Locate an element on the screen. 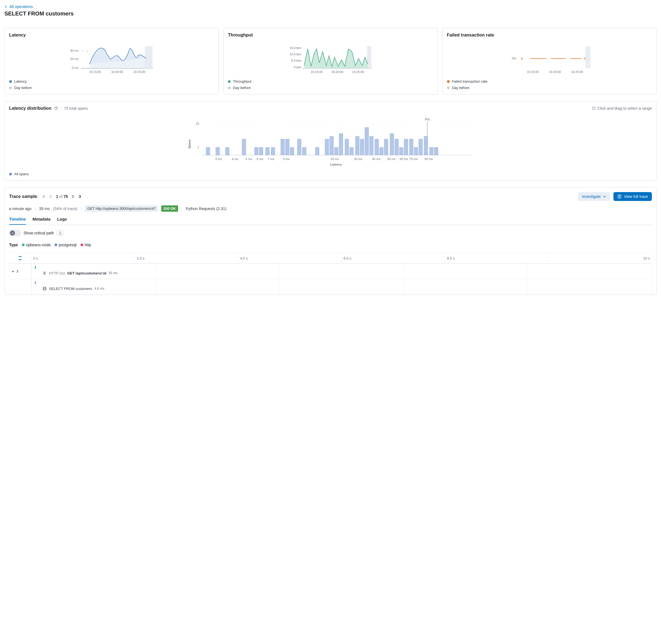  stat-cards-row: Latency 40 ms 20 ms 0 ms 16:15:00 16:20:… is located at coordinates (330, 61).